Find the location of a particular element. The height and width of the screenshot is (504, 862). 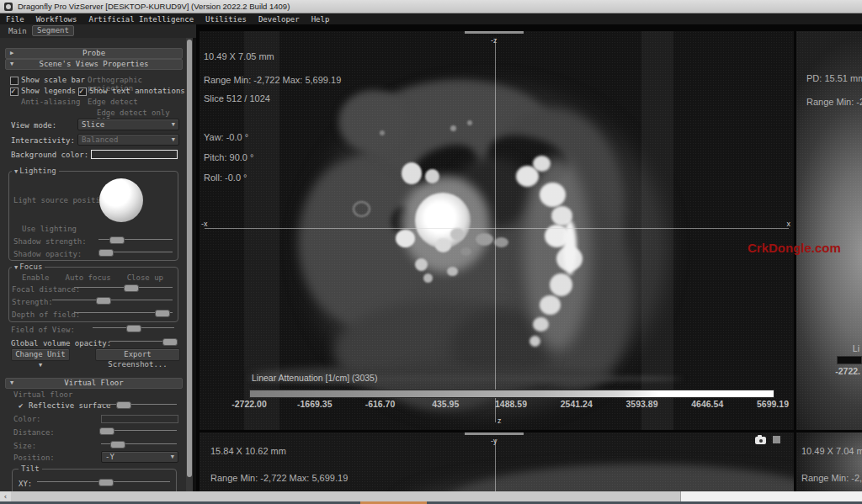

menu-item: Developer is located at coordinates (279, 19).